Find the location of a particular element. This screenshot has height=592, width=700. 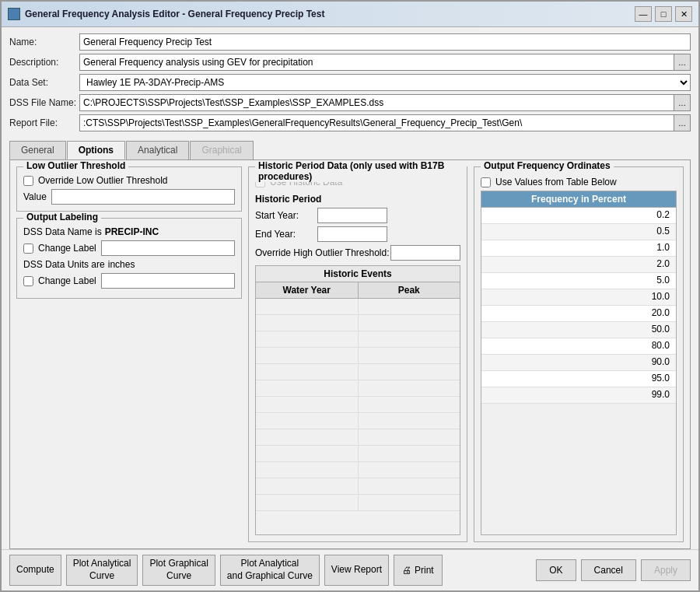

frequency-row: 95.0 is located at coordinates (579, 380).